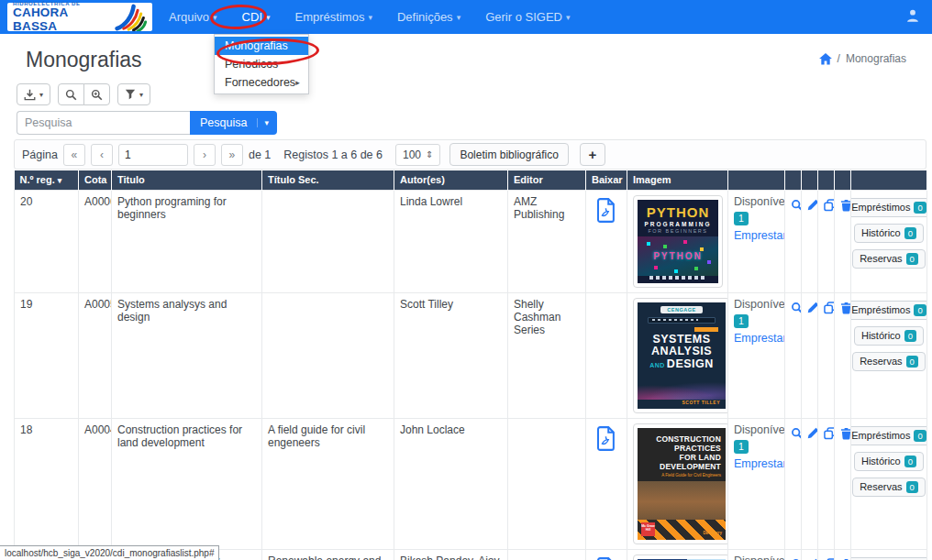 The image size is (932, 560). Describe the element at coordinates (47, 356) in the screenshot. I see `cell-reg: 19` at that location.